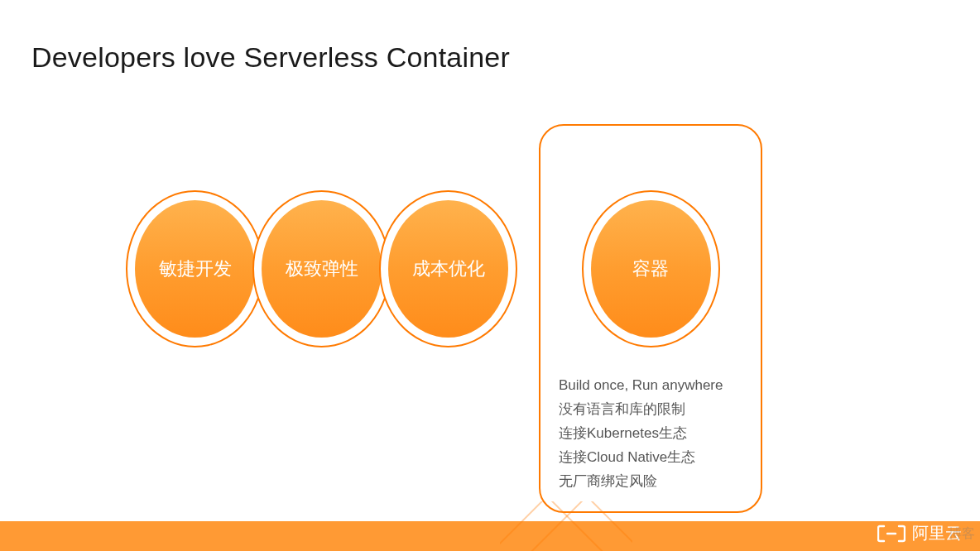 The image size is (980, 551). Describe the element at coordinates (195, 269) in the screenshot. I see `circle-label: 敏捷开发` at that location.